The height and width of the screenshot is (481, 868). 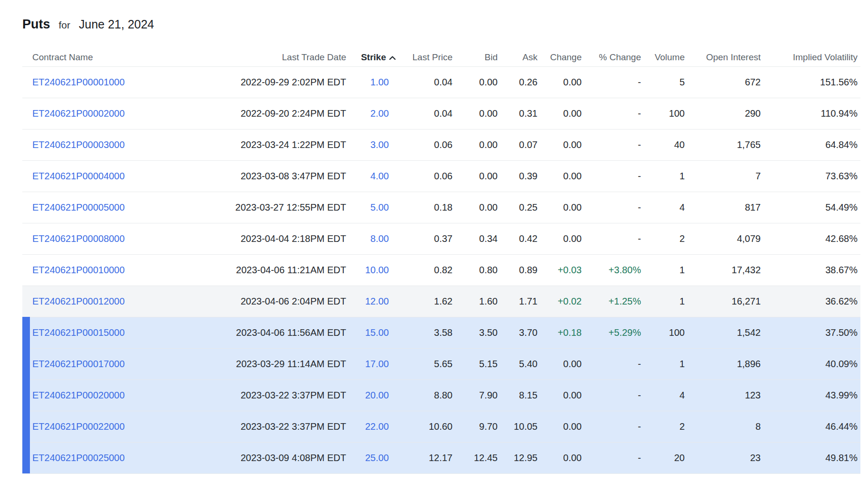 I want to click on option-row: ET240621P000150002023-04-06 11:56AM EDT1…, so click(x=442, y=333).